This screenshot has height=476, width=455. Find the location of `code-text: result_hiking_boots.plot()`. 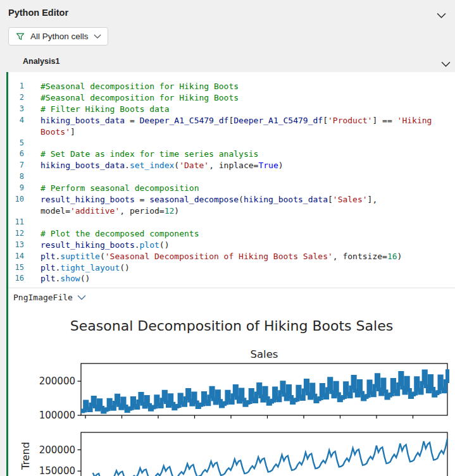

code-text: result_hiking_boots.plot() is located at coordinates (248, 245).